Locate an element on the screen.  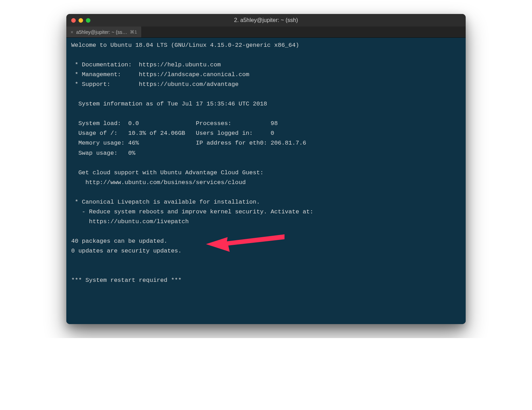
livepatch-line-3: https://ubuntu.com/livepatch is located at coordinates (130, 221).